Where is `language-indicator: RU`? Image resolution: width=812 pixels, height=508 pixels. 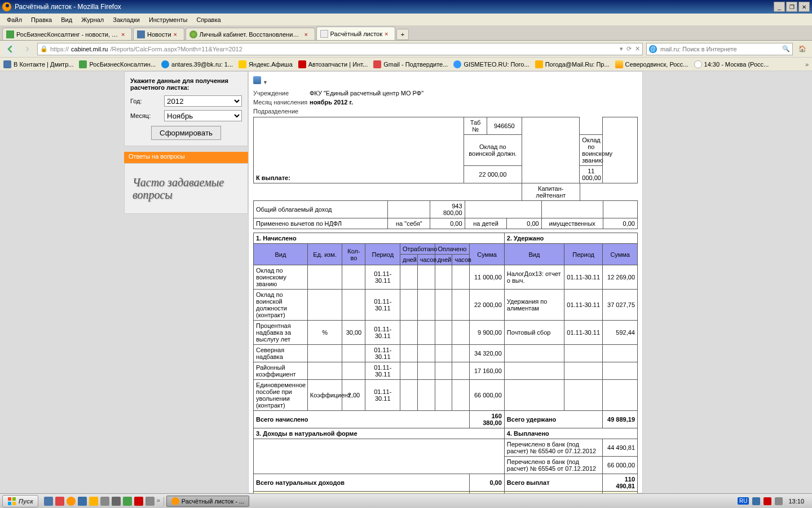
language-indicator: RU is located at coordinates (743, 501).